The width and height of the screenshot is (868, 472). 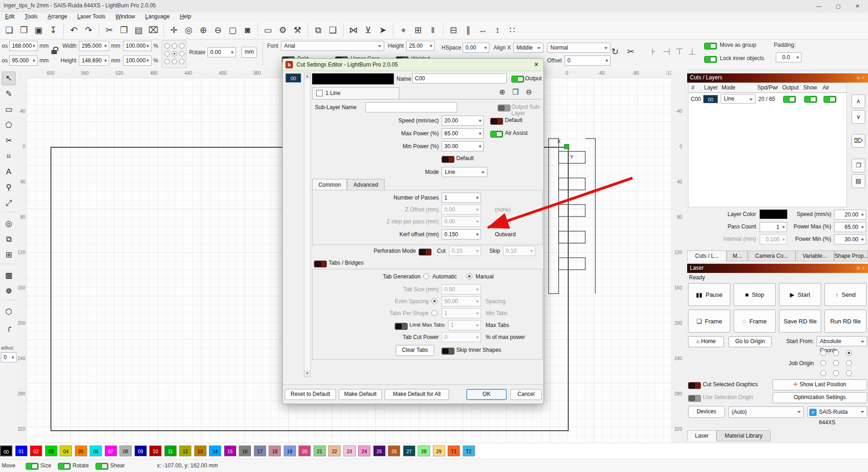 What do you see at coordinates (9, 141) in the screenshot?
I see `edit-nodes-tool: ✂` at bounding box center [9, 141].